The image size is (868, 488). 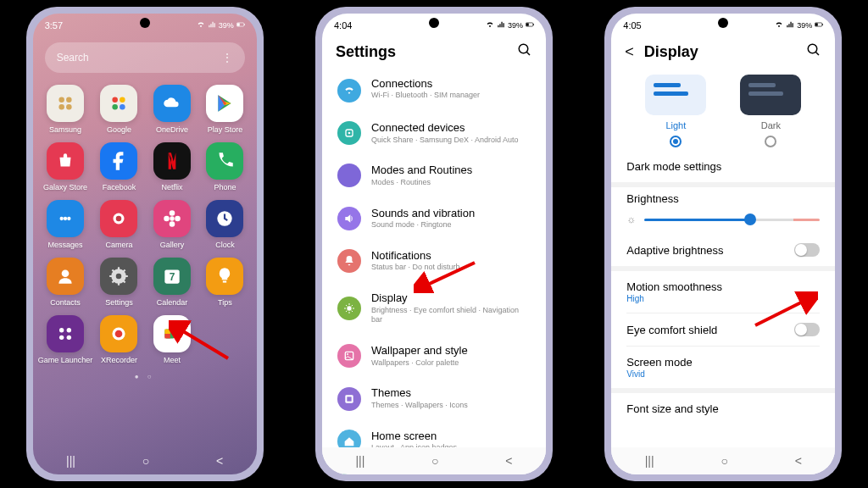 What do you see at coordinates (723, 166) in the screenshot?
I see `dark-mode-settings: Dark mode settings` at bounding box center [723, 166].